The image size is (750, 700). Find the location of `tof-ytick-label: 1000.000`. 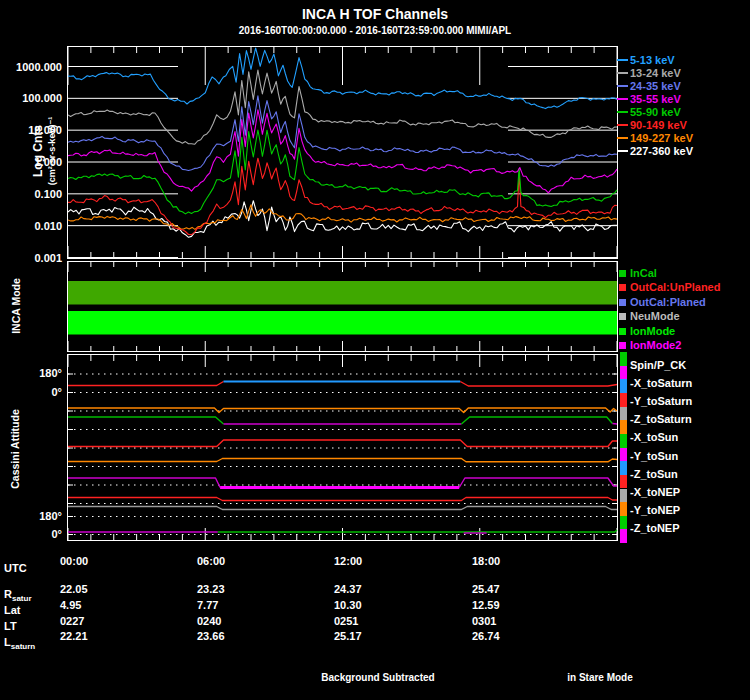

tof-ytick-label: 1000.000 is located at coordinates (31, 67).